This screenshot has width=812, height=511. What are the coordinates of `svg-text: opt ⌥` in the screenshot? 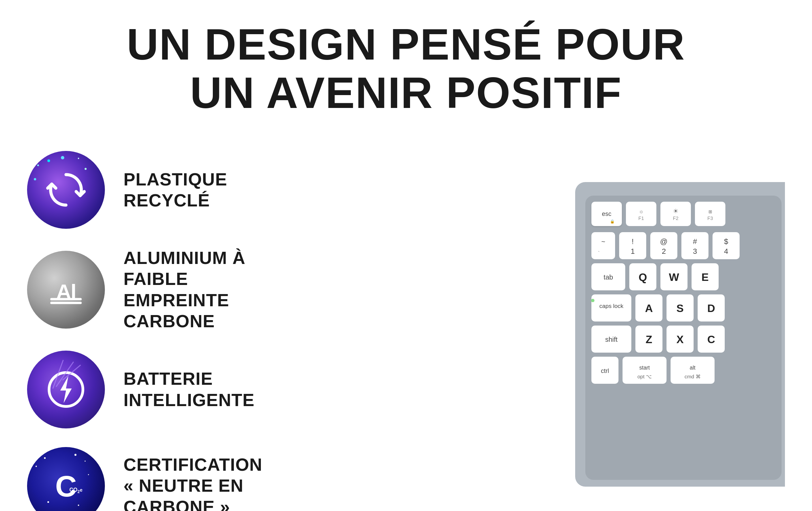 It's located at (645, 376).